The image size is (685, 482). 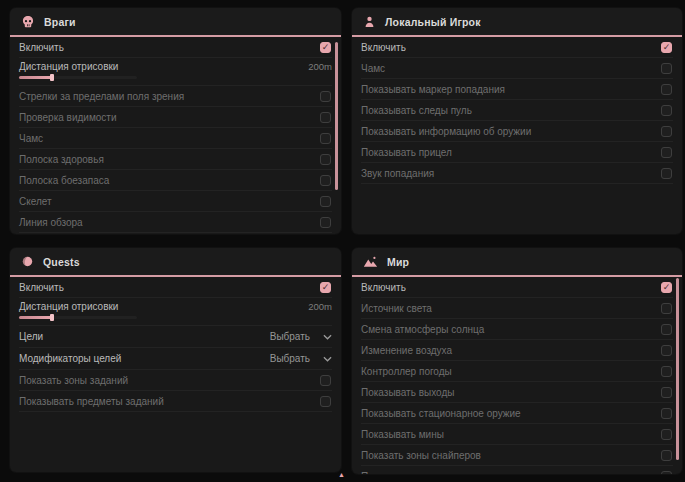 What do you see at coordinates (68, 306) in the screenshot?
I see `setting-label: Дистанция отрисовки` at bounding box center [68, 306].